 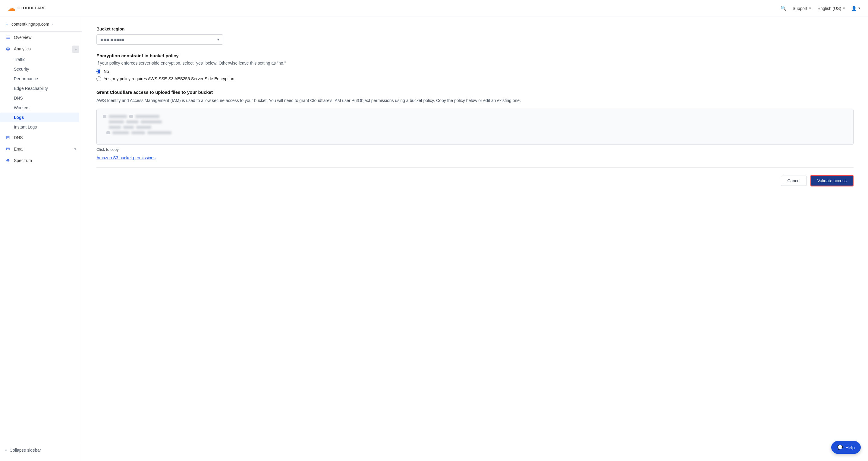 What do you see at coordinates (475, 125) in the screenshot?
I see `grant-section: Grant Cloudflare access to upload files …` at bounding box center [475, 125].